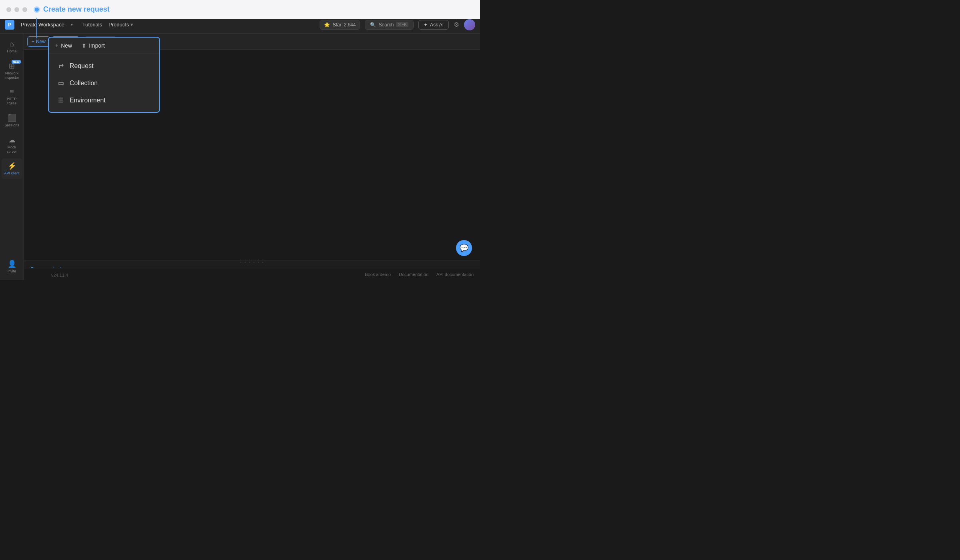 This screenshot has height=560, width=960. I want to click on search-icon: 🔍, so click(373, 25).